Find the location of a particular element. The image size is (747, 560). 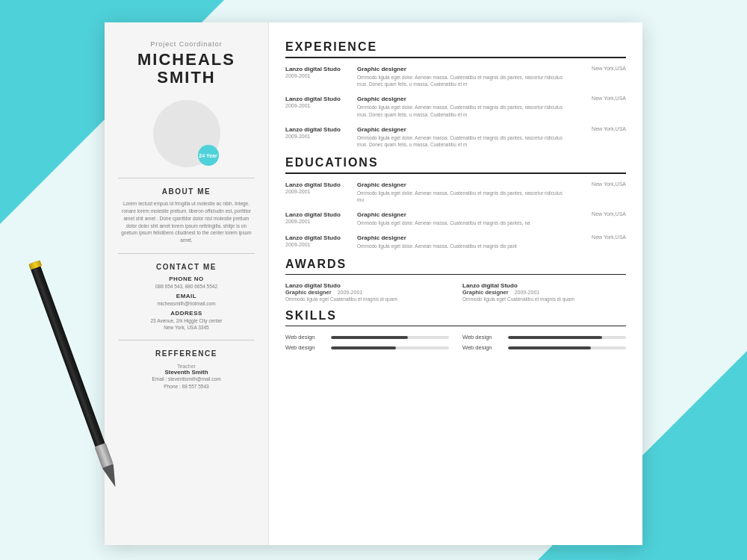

email-label: EMAIL is located at coordinates (187, 296).